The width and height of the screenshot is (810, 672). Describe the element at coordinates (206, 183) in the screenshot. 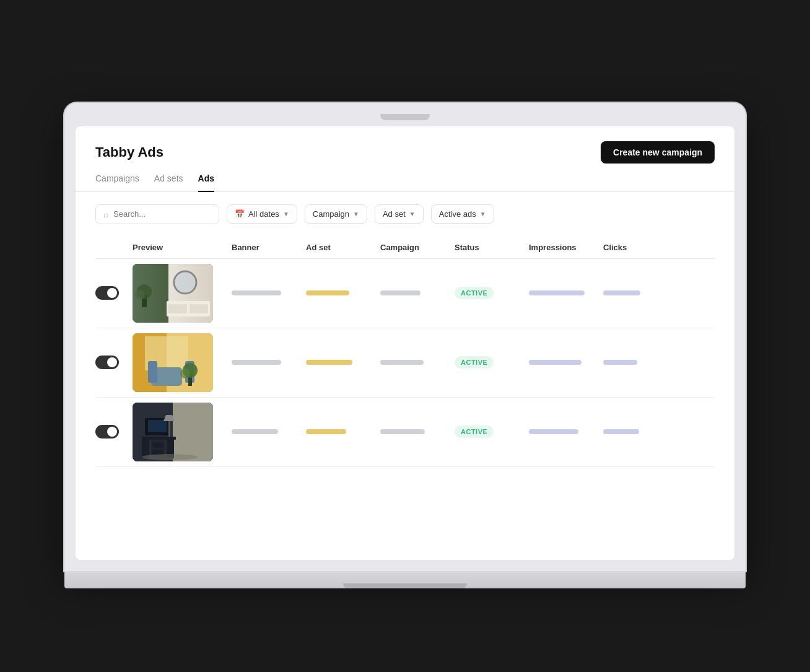

I see `tab-ads: Ads` at that location.